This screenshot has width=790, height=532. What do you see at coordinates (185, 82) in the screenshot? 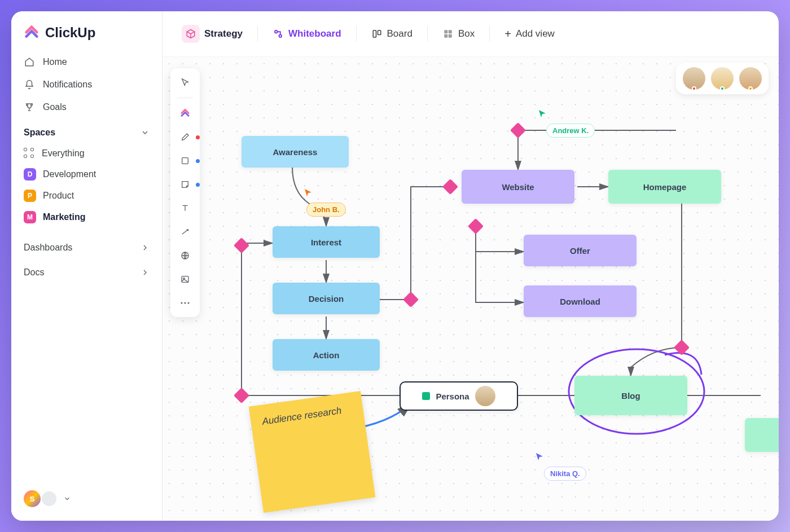
I see `tool-pointer` at bounding box center [185, 82].